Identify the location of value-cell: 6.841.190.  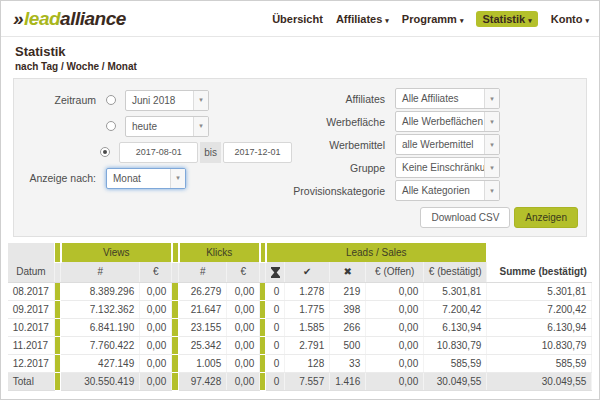
(100, 327).